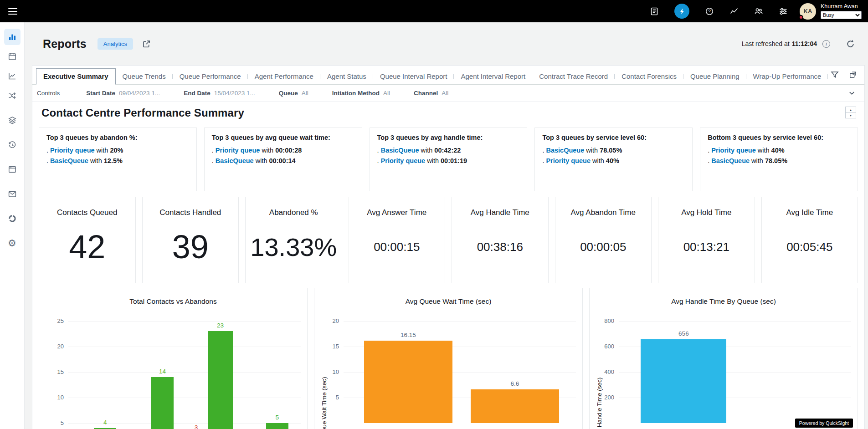 The width and height of the screenshot is (868, 429). I want to click on sidebar-item-window, so click(12, 169).